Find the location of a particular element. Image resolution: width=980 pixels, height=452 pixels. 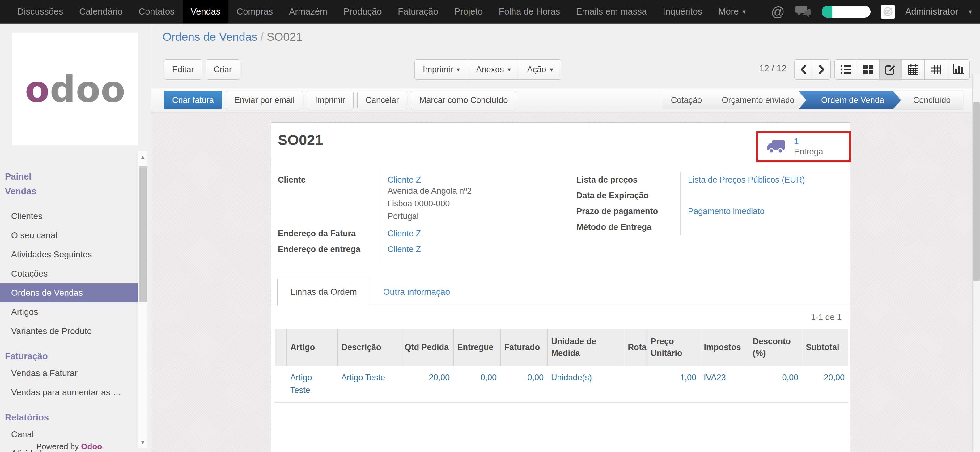

column-desconto: Desconto (%) is located at coordinates (775, 347).